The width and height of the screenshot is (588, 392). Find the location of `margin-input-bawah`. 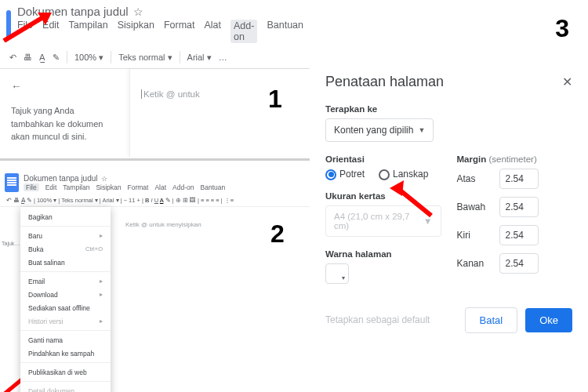

margin-input-bawah is located at coordinates (519, 207).